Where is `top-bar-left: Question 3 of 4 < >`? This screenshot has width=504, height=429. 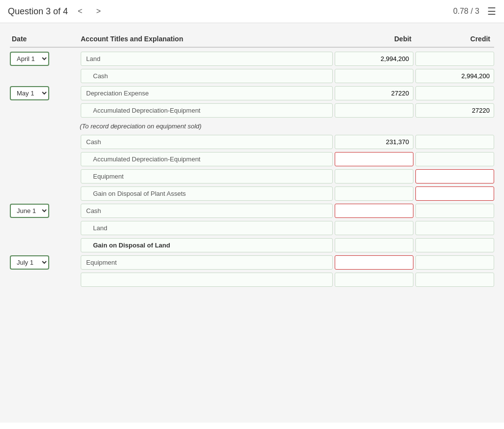
top-bar-left: Question 3 of 4 < > is located at coordinates (56, 11).